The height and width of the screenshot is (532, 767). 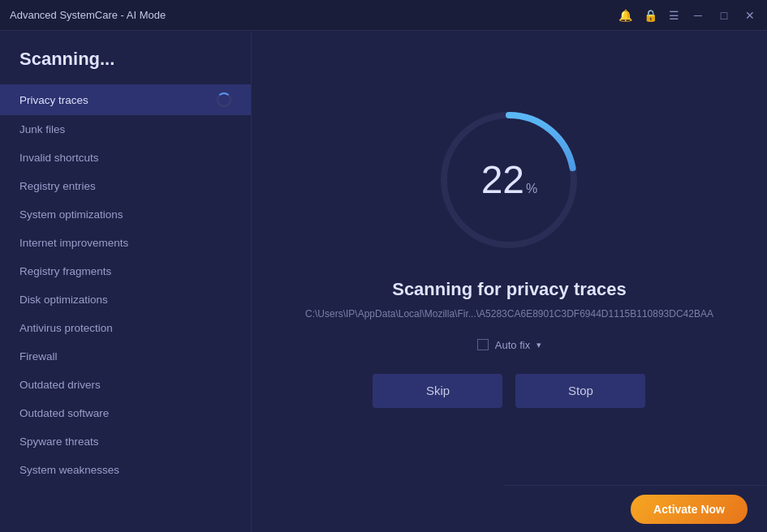 What do you see at coordinates (65, 271) in the screenshot?
I see `sidebar-item-label: Registry fragments` at bounding box center [65, 271].